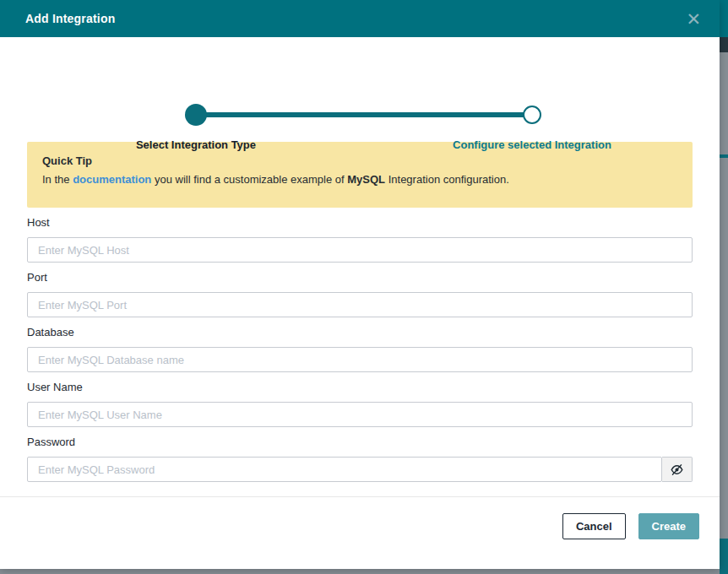  What do you see at coordinates (196, 145) in the screenshot?
I see `step-1-label: Select Integration Type` at bounding box center [196, 145].